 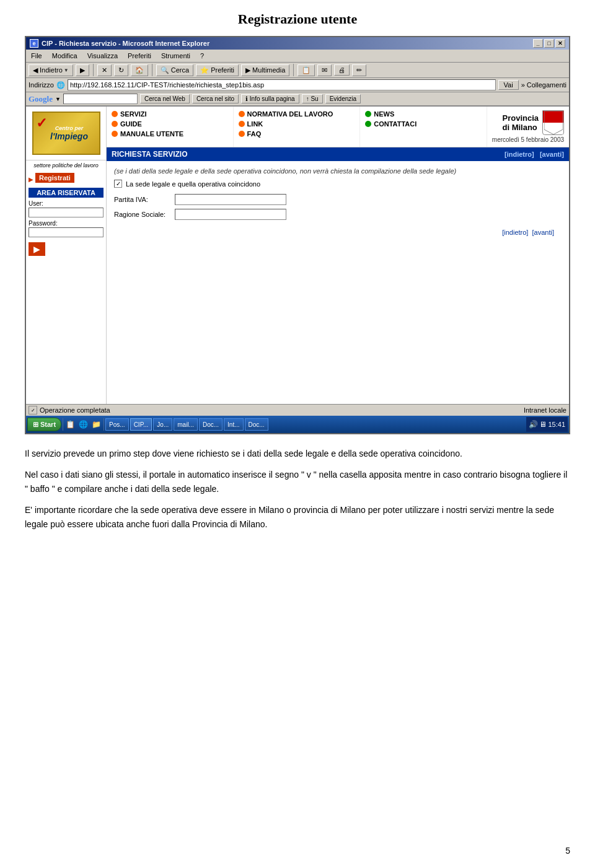 What do you see at coordinates (55, 178) in the screenshot?
I see `registrati-button: Registrati` at bounding box center [55, 178].